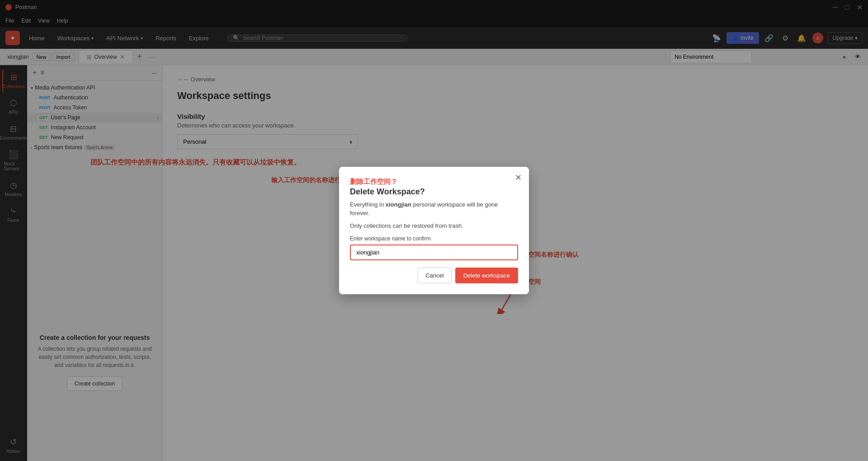 This screenshot has height=461, width=868. What do you see at coordinates (434, 276) in the screenshot?
I see `dialog-actions: Cancel Delete workspace` at bounding box center [434, 276].